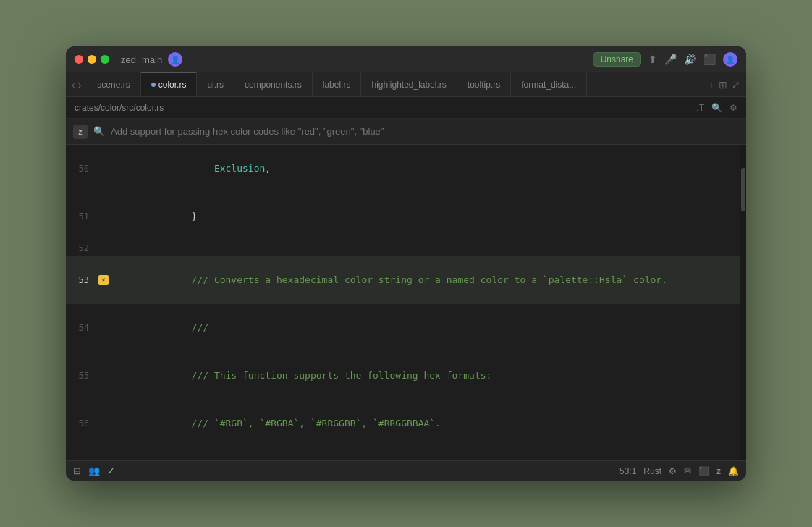 The image size is (812, 527). What do you see at coordinates (111, 471) in the screenshot?
I see `status-check-icon: ✓` at bounding box center [111, 471].